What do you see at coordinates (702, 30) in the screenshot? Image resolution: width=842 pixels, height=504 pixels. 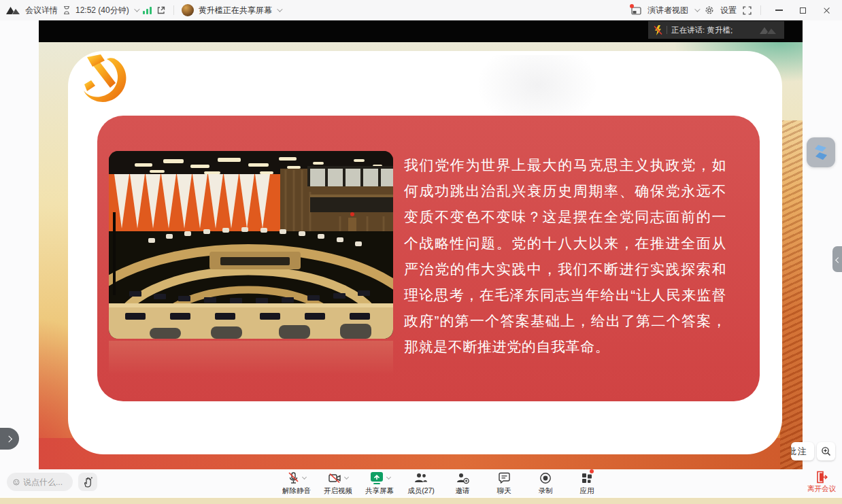 I see `speaking-text: 正在讲话: 黄升槛;` at bounding box center [702, 30].